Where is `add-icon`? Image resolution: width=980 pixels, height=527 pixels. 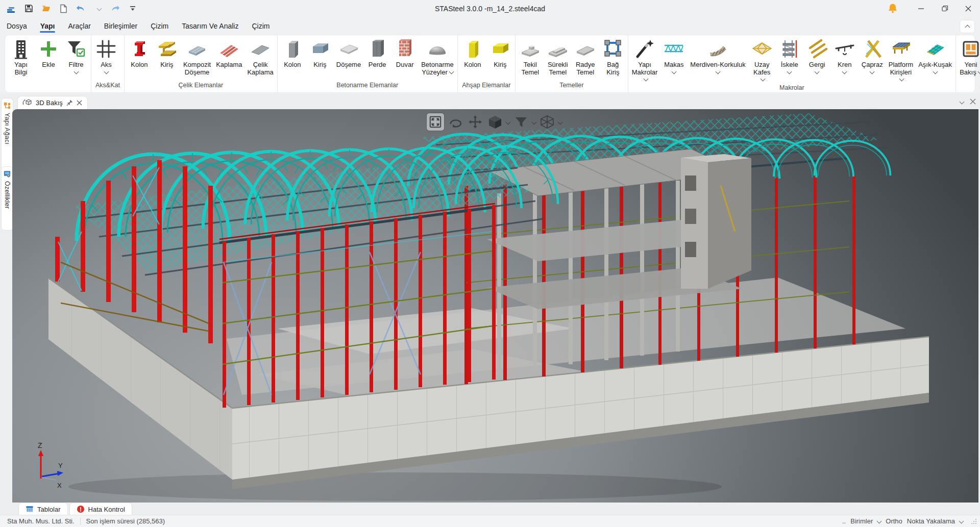
add-icon is located at coordinates (48, 49).